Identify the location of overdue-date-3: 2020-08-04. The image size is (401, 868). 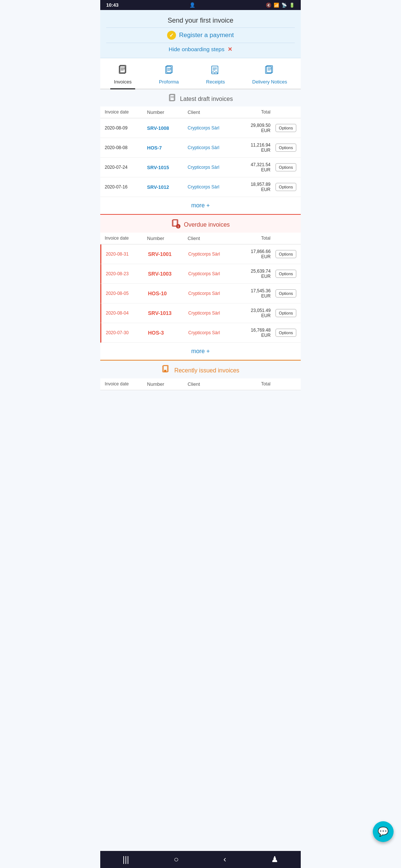
(127, 313).